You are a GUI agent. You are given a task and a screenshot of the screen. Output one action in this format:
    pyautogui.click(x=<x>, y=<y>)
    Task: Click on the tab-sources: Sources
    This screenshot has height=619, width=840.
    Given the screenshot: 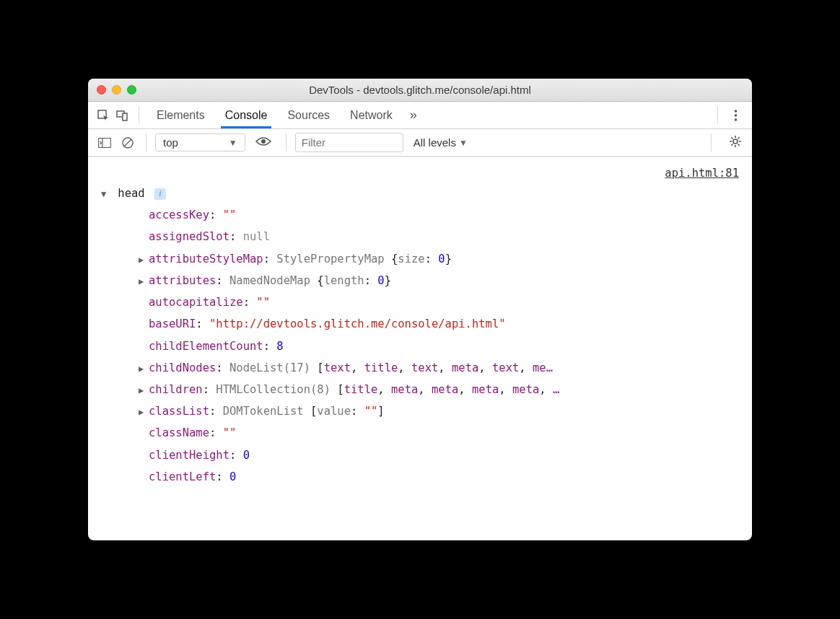 What is the action you would take?
    pyautogui.click(x=309, y=115)
    